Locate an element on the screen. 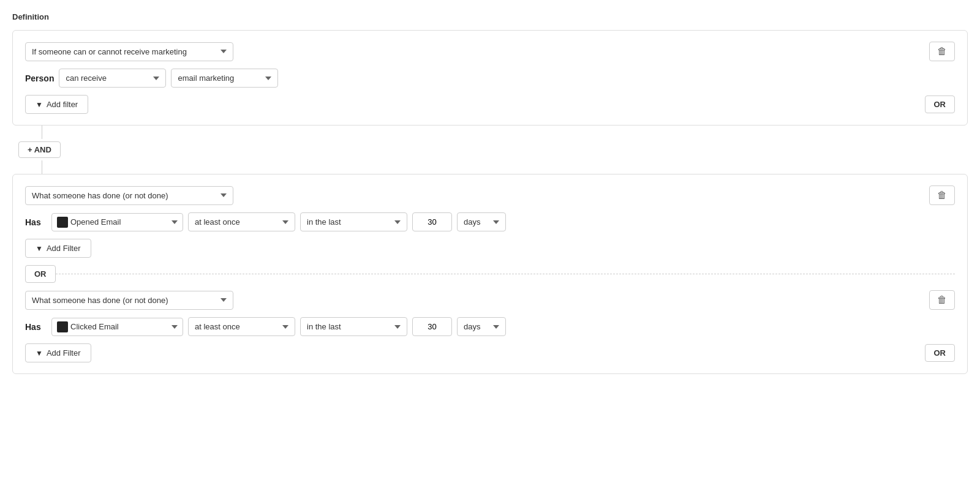  add-filter-button-3: ▼ Add Filter is located at coordinates (58, 353).